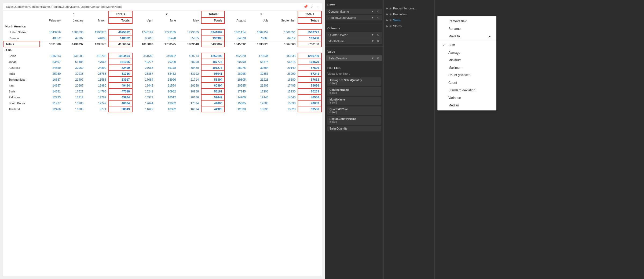 The image size is (644, 279). What do you see at coordinates (378, 11) in the screenshot?
I see `continent-x-btn: ✕` at bounding box center [378, 11].